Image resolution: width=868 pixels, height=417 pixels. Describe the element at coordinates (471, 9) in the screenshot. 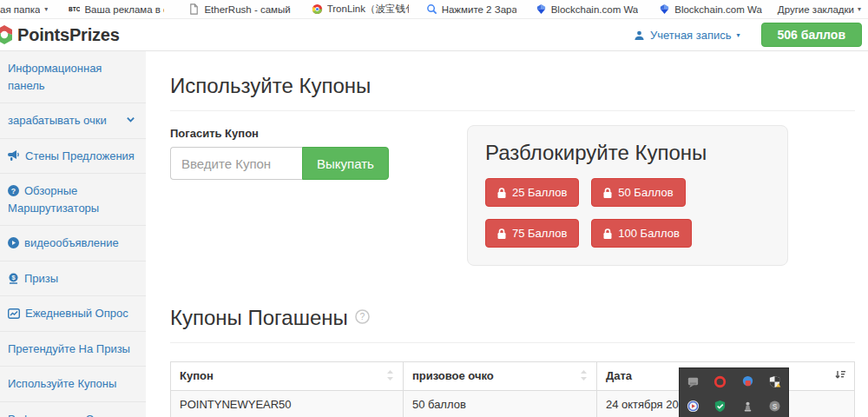

I see `bookmark-item: Нажмите 2 Зараб` at that location.